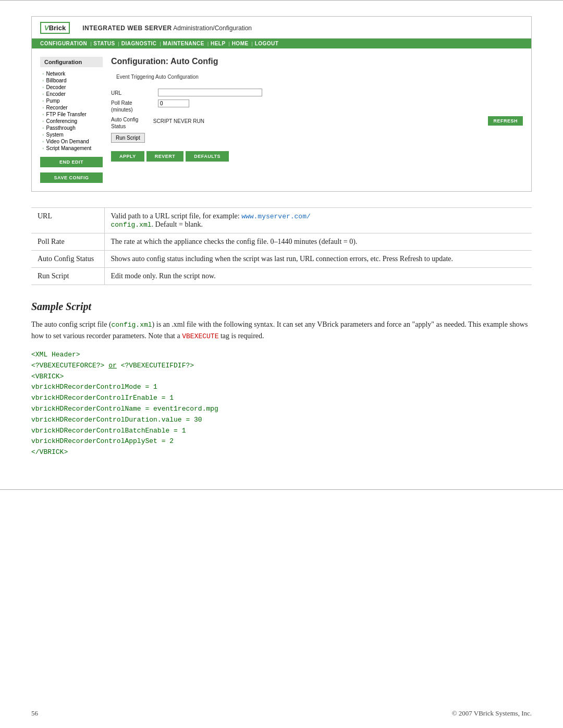 Image resolution: width=563 pixels, height=728 pixels. I want to click on sidebar-item-vod: Video On Demand, so click(71, 142).